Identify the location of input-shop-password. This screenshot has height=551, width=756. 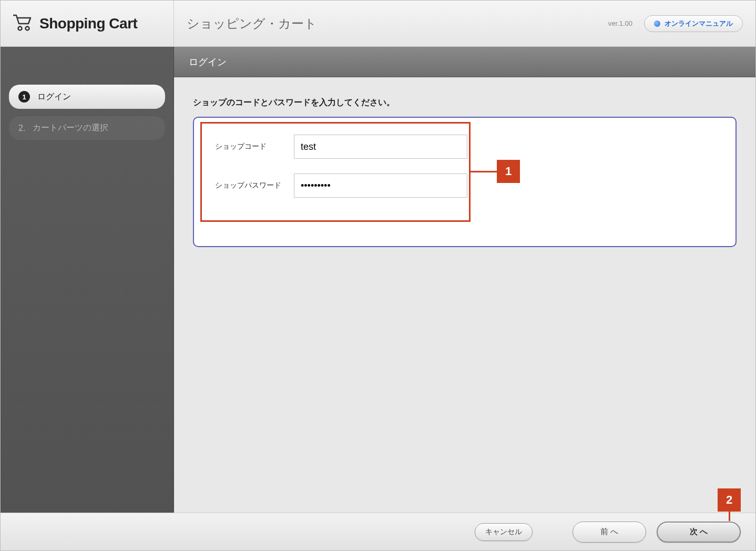
(381, 186).